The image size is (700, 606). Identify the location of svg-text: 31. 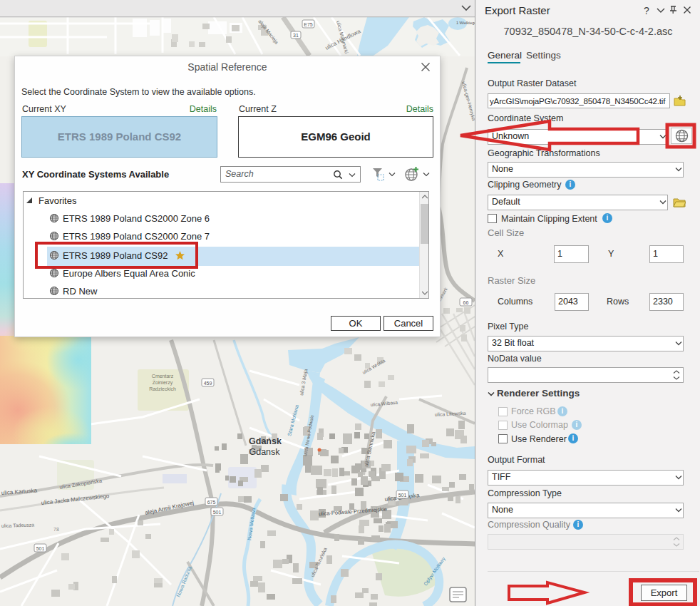
(296, 36).